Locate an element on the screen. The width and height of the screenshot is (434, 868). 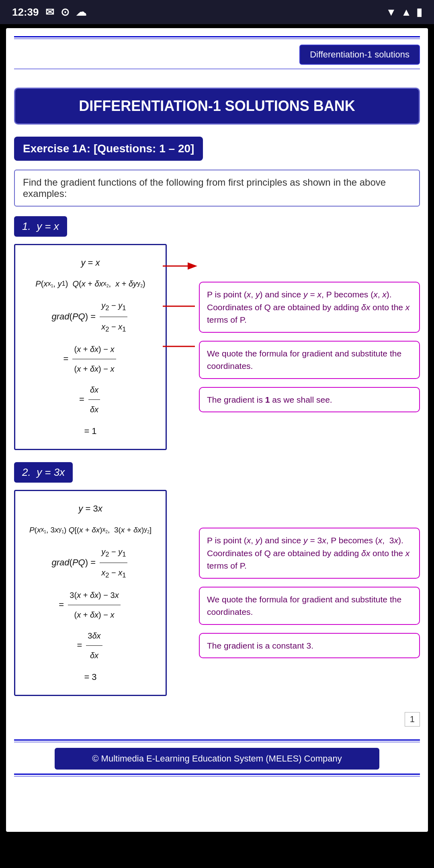
footer-copyright: © Multimedia E-Learning Education System… is located at coordinates (217, 759).